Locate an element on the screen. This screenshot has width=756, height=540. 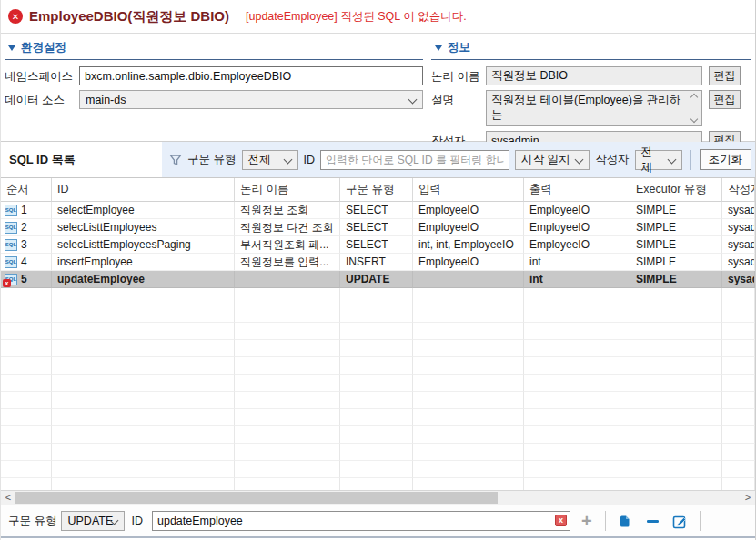
col-header-input: 입력 is located at coordinates (469, 190).